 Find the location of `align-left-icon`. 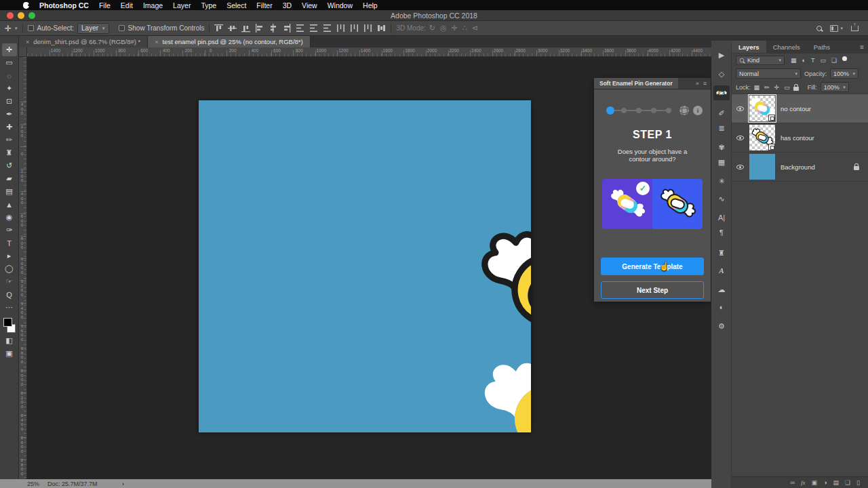

align-left-icon is located at coordinates (259, 28).